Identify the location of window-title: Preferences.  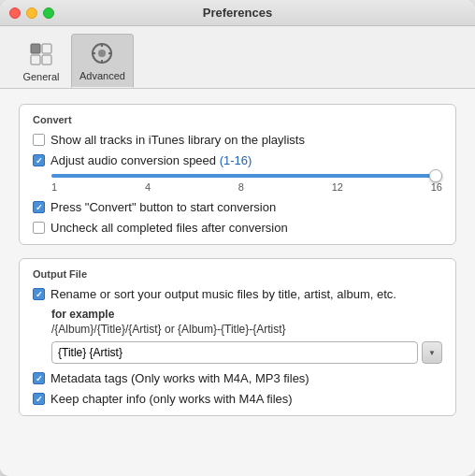
(238, 13).